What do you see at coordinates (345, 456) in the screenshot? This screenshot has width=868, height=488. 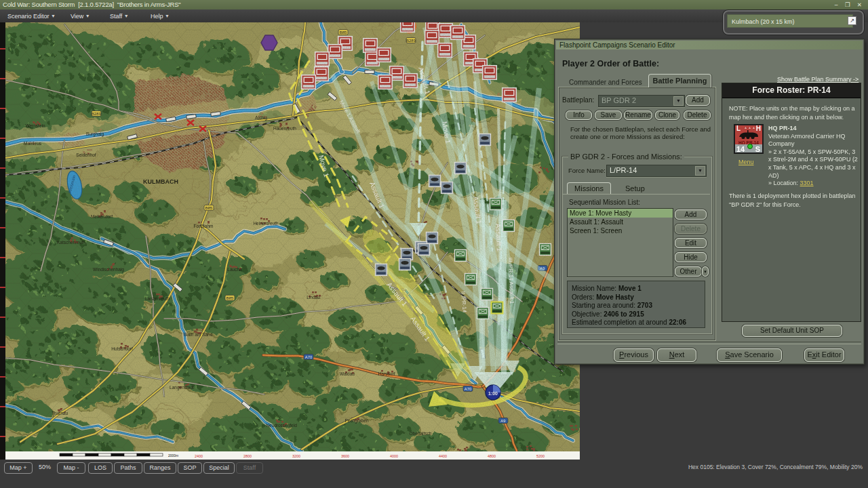 I see `svg-text: 3600` at bounding box center [345, 456].